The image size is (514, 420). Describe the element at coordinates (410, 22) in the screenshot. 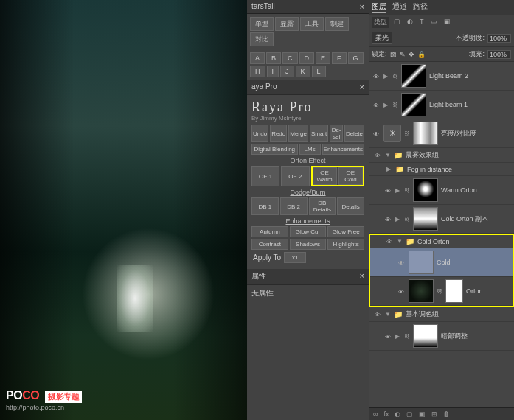

I see `filter-adjust-icon: ◐` at that location.